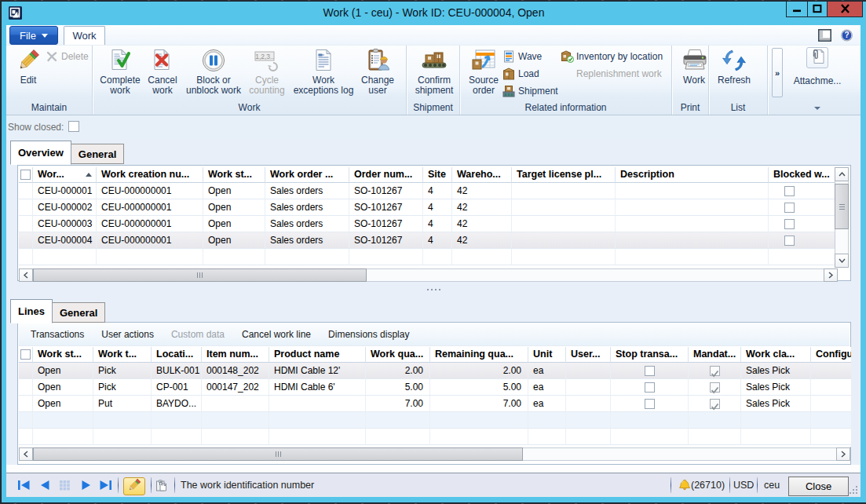  What do you see at coordinates (378, 74) in the screenshot?
I see `change-user-button: Changeuser` at bounding box center [378, 74].